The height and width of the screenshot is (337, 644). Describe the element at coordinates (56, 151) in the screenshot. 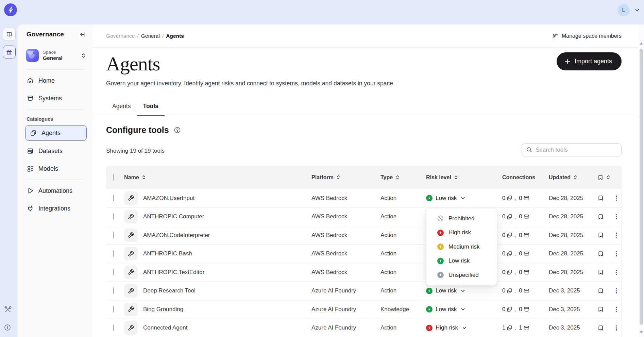

I see `sidebar-item-datasets: Datasets` at that location.